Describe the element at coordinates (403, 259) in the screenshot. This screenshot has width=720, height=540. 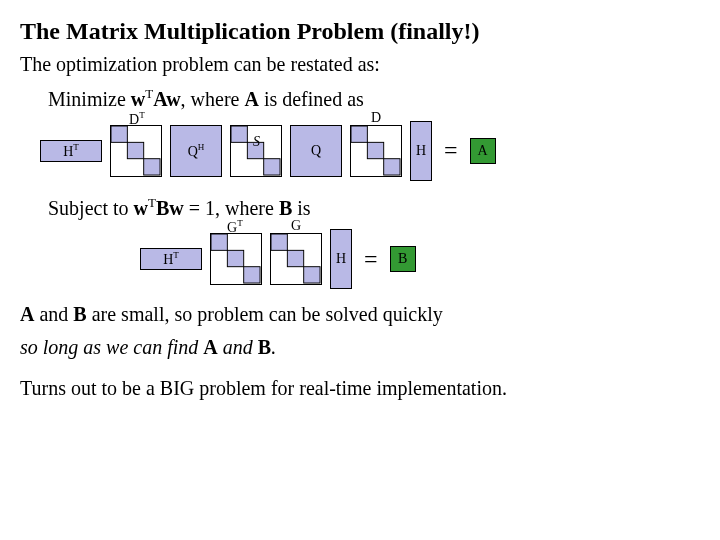
I see `mat-B: B` at that location.